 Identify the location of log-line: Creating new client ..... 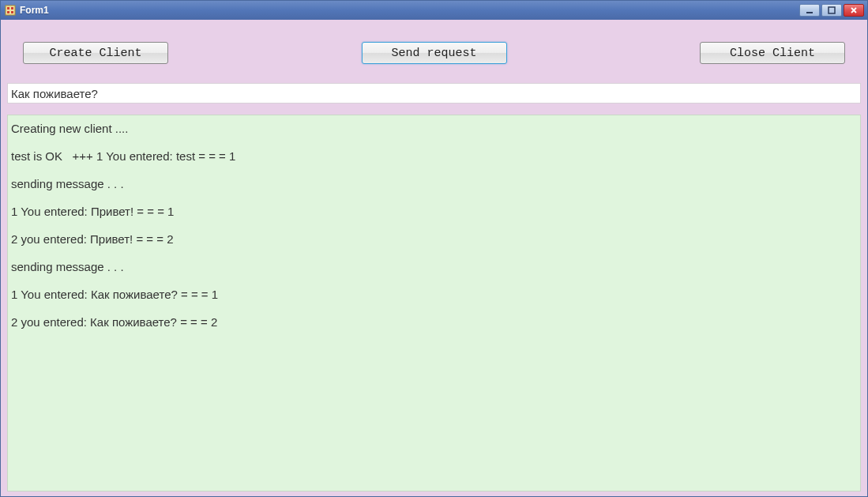
(434, 128).